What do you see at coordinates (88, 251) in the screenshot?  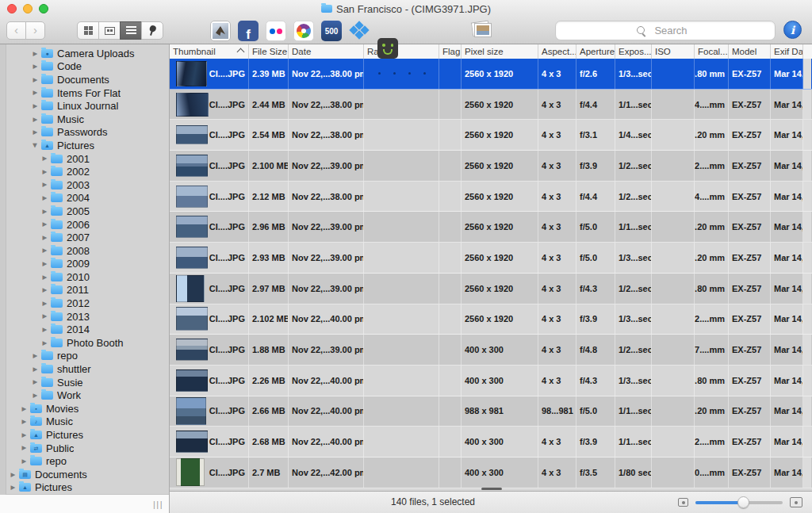 I see `sidebar-item-2008: ▶2008` at bounding box center [88, 251].